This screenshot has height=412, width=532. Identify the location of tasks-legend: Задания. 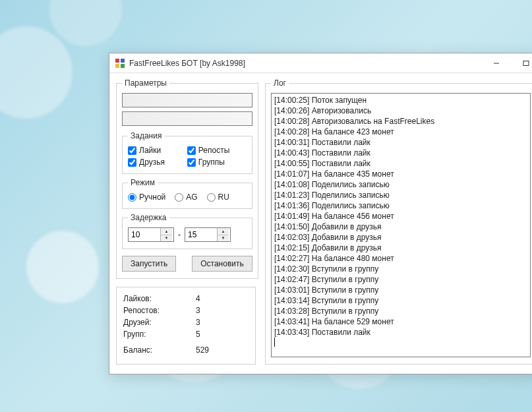
(146, 136).